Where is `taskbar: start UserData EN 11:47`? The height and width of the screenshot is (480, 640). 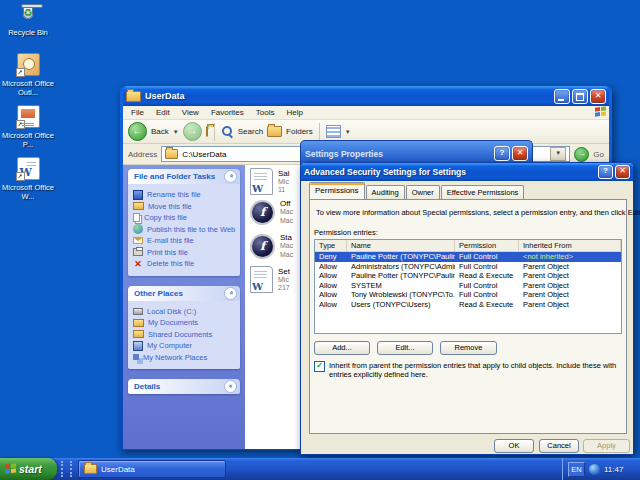 taskbar: start UserData EN 11:47 is located at coordinates (320, 469).